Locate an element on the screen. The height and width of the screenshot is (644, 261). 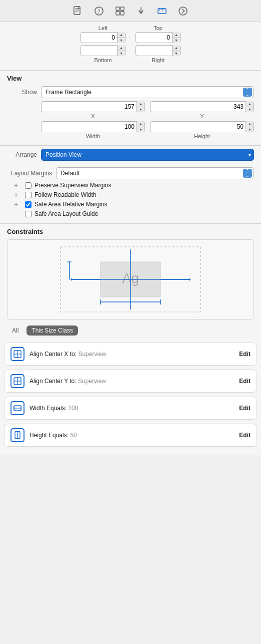
y-down: ▼ is located at coordinates (250, 110).